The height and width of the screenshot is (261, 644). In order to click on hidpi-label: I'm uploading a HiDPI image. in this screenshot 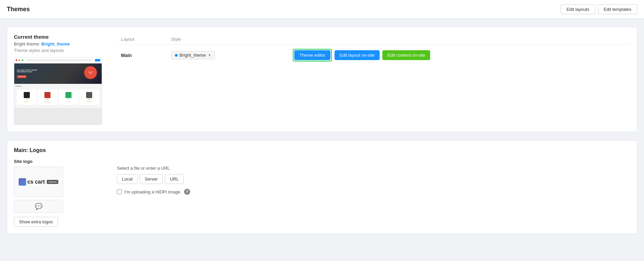, I will do `click(153, 192)`.